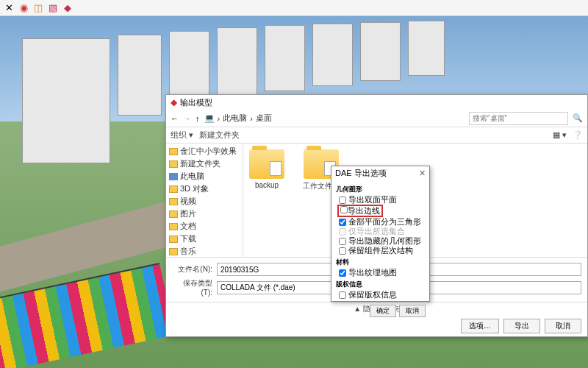 Image resolution: width=588 pixels, height=368 pixels. Describe the element at coordinates (376, 102) in the screenshot. I see `dialog-titlebar: ◆ 输出模型` at that location.